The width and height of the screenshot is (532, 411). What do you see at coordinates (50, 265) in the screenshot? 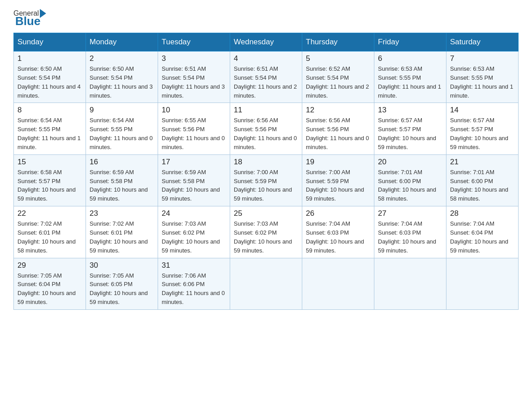
I see `day-number: 29` at bounding box center [50, 265].